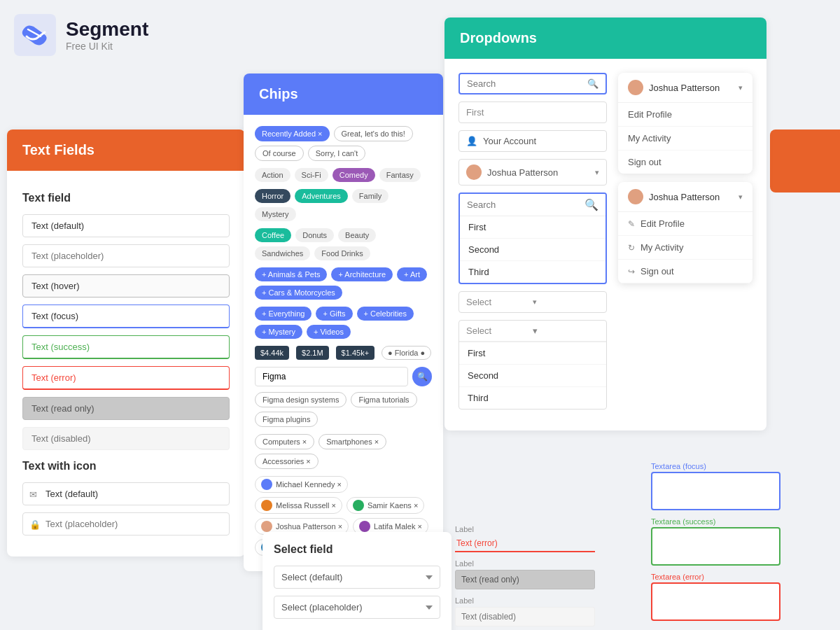 The width and height of the screenshot is (840, 630). Describe the element at coordinates (334, 314) in the screenshot. I see `chip-gifts: + Gifts` at that location.